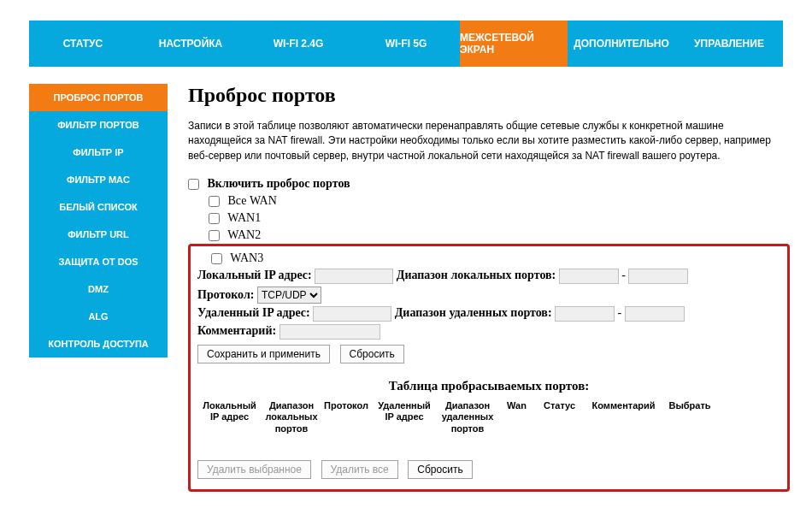 Image resolution: width=812 pixels, height=520 pixels. I want to click on wan3-checkbox, so click(217, 258).